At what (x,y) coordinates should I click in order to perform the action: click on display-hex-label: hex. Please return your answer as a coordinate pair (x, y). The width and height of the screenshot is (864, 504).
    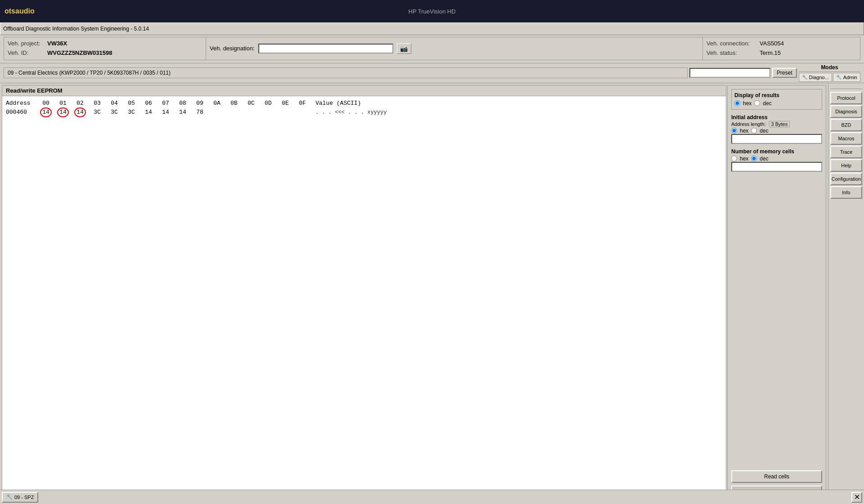
    Looking at the image, I should click on (747, 103).